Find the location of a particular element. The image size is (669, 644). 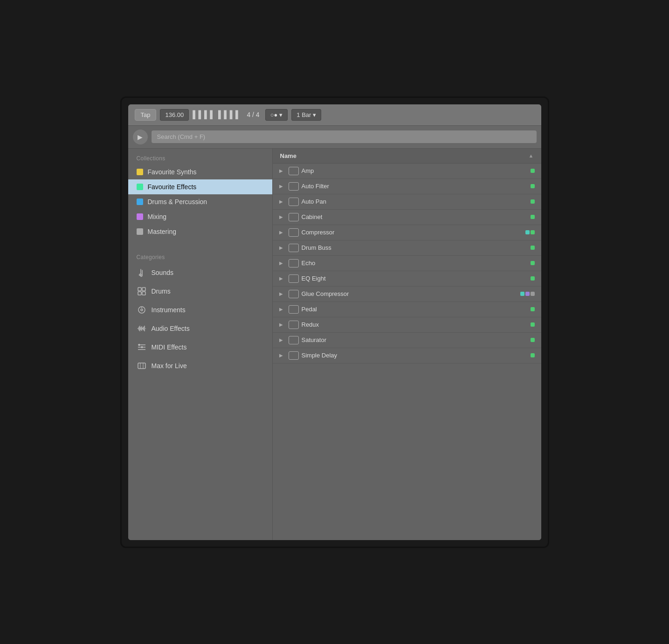

effect-row-glue-compressor: ▶ Glue Compressor is located at coordinates (407, 295).